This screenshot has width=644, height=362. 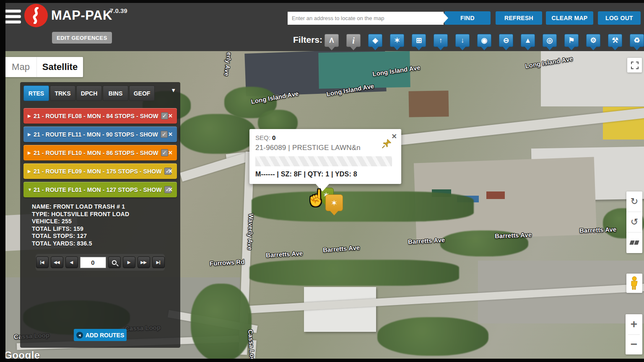 I want to click on route-row-fl11: ▶ 21 - ROUTE FL11 - MON - 90 STOPS - SHO…, so click(x=100, y=134).